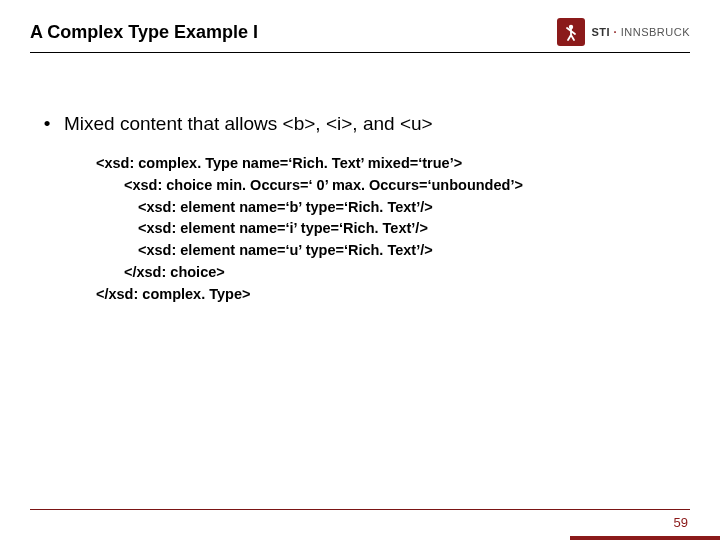  What do you see at coordinates (144, 32) in the screenshot?
I see `slide-title: A Complex Type Example I` at bounding box center [144, 32].